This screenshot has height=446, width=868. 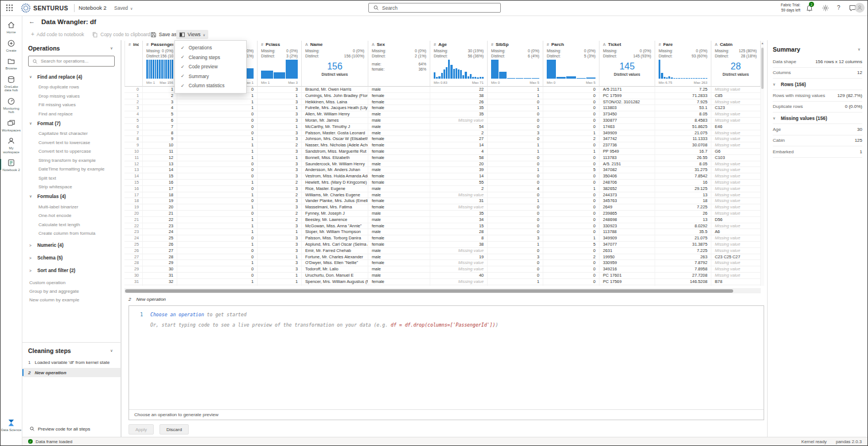 I want to click on grid-cell: 10, so click(x=160, y=145).